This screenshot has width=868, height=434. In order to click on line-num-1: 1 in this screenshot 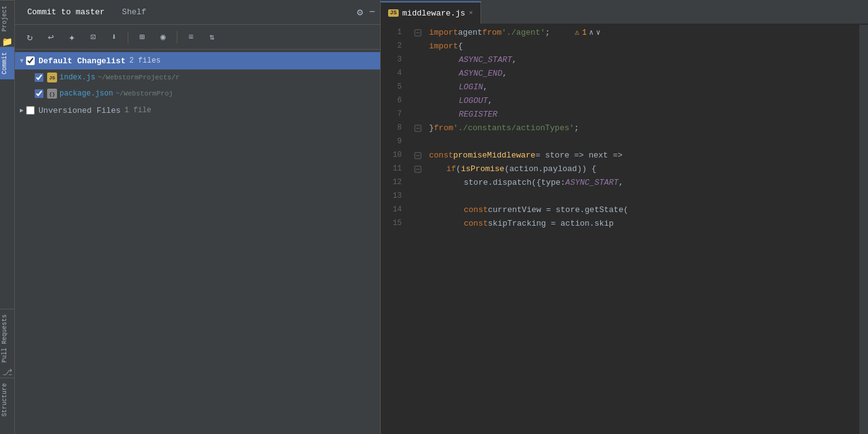, I will do `click(394, 33)`.